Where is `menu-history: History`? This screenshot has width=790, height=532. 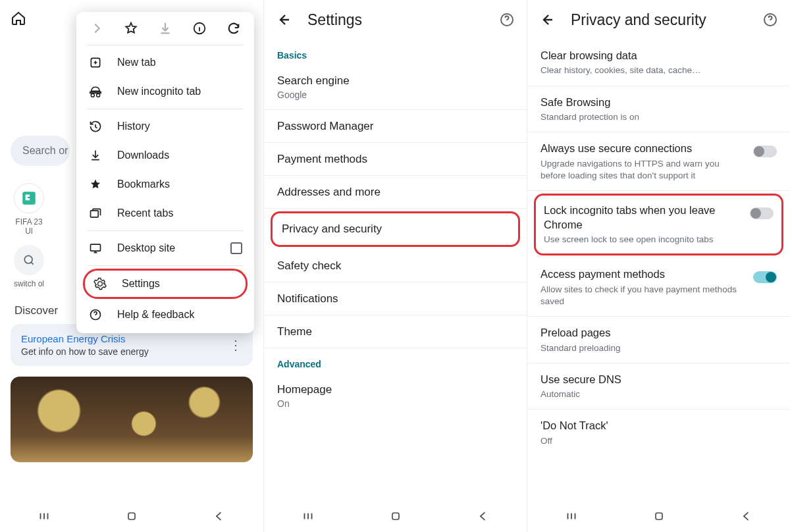 menu-history: History is located at coordinates (165, 126).